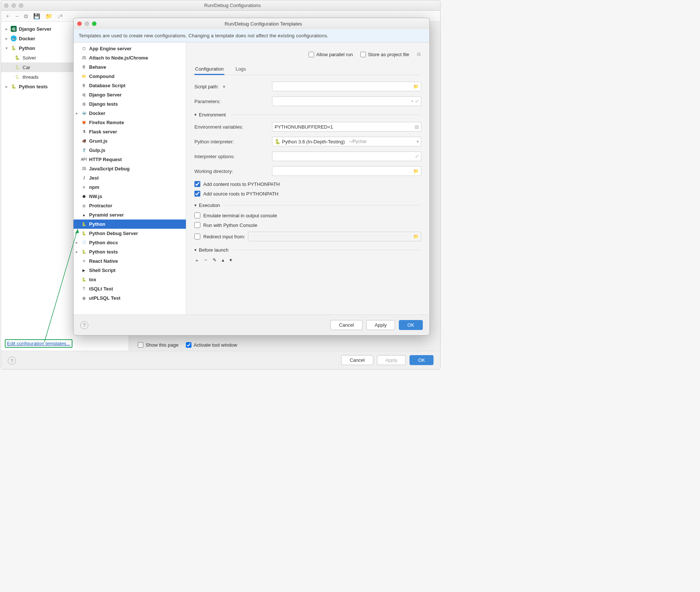 Image resolution: width=700 pixels, height=592 pixels. Describe the element at coordinates (130, 215) in the screenshot. I see `template-item-pyramid-server: ▲Pyramid server` at that location.